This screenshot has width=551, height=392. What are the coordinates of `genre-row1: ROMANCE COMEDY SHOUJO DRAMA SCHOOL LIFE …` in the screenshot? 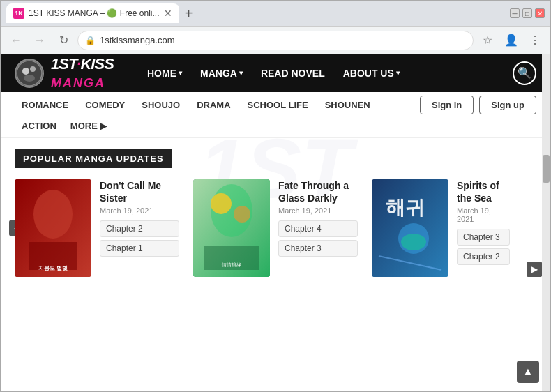 It's located at (276, 105).